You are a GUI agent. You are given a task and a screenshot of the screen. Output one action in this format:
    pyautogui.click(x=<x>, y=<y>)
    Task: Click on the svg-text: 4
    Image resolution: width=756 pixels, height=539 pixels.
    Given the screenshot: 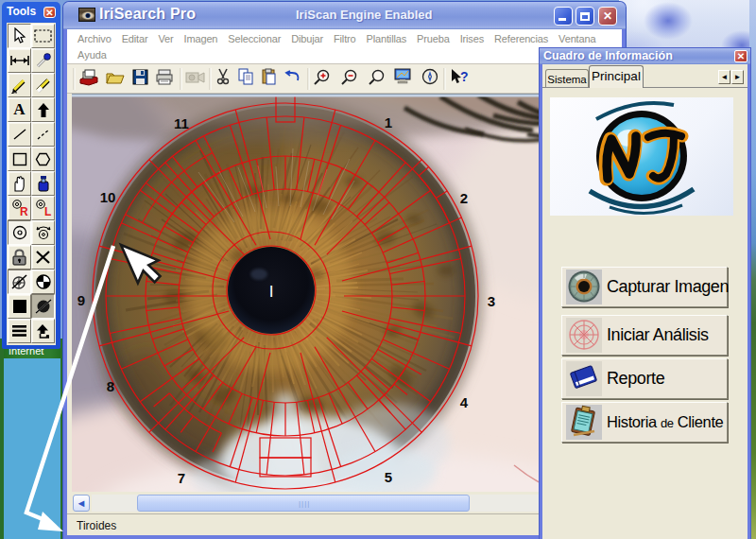 What is the action you would take?
    pyautogui.click(x=465, y=403)
    